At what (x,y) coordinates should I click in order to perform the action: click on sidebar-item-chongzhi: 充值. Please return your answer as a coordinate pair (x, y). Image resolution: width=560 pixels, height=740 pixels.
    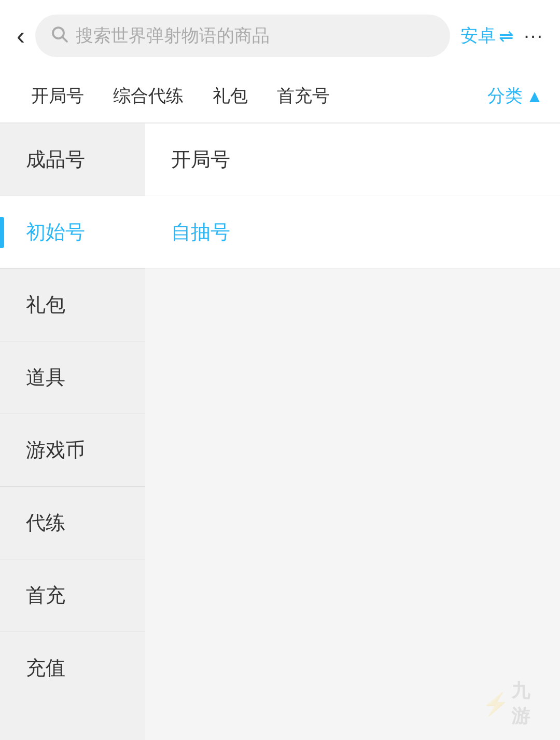
    Looking at the image, I should click on (73, 668).